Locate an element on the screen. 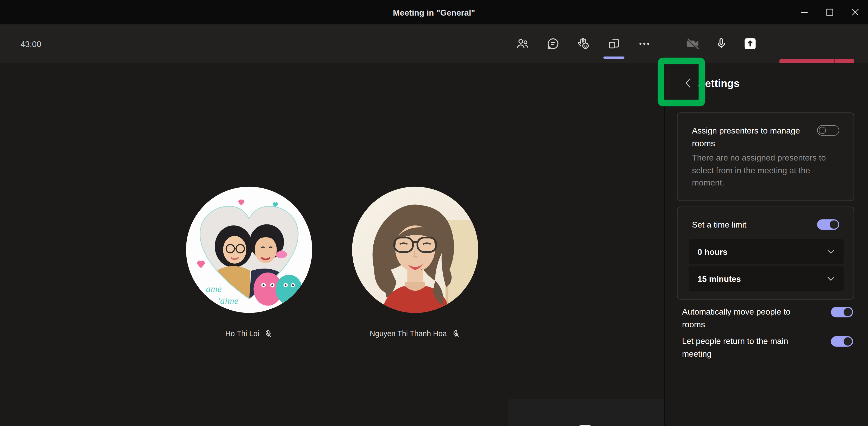 The width and height of the screenshot is (868, 426). chevron-left-icon is located at coordinates (688, 83).